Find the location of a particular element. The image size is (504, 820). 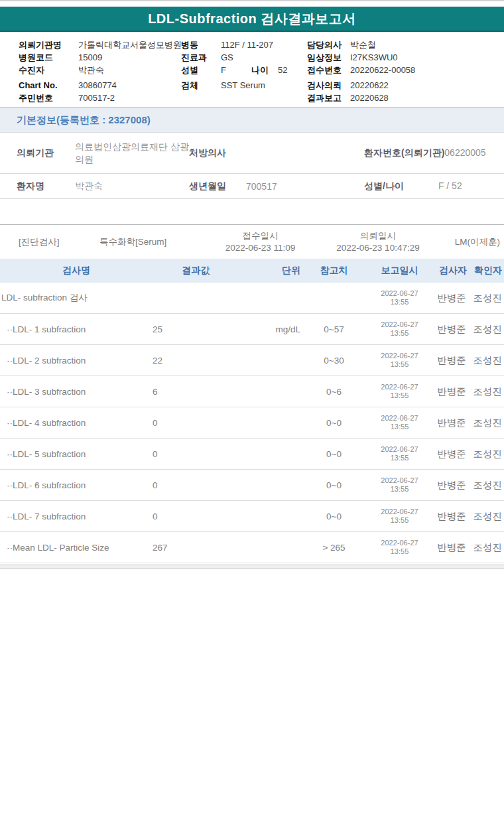

performing-lab: LM(이제훈) is located at coordinates (470, 242).